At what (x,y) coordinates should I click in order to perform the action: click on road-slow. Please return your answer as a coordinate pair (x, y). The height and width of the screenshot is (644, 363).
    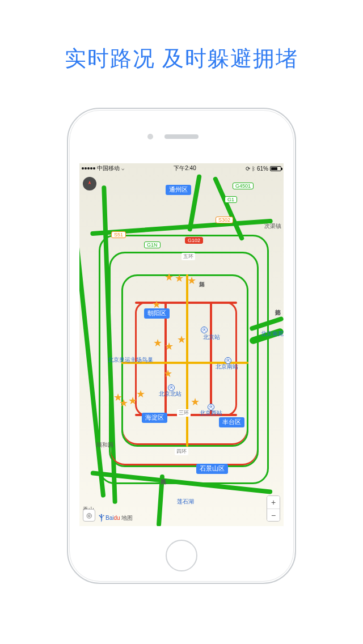
    Looking at the image, I should click on (187, 361).